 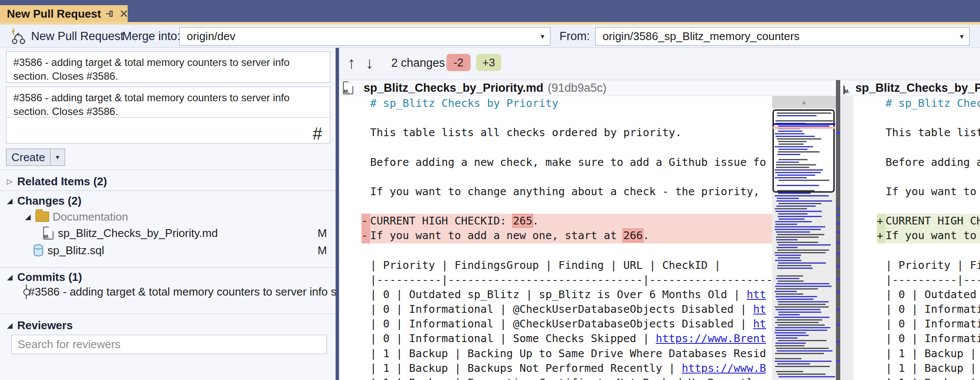 I want to click on diff-text: | 0 | Outdated, so click(x=933, y=295).